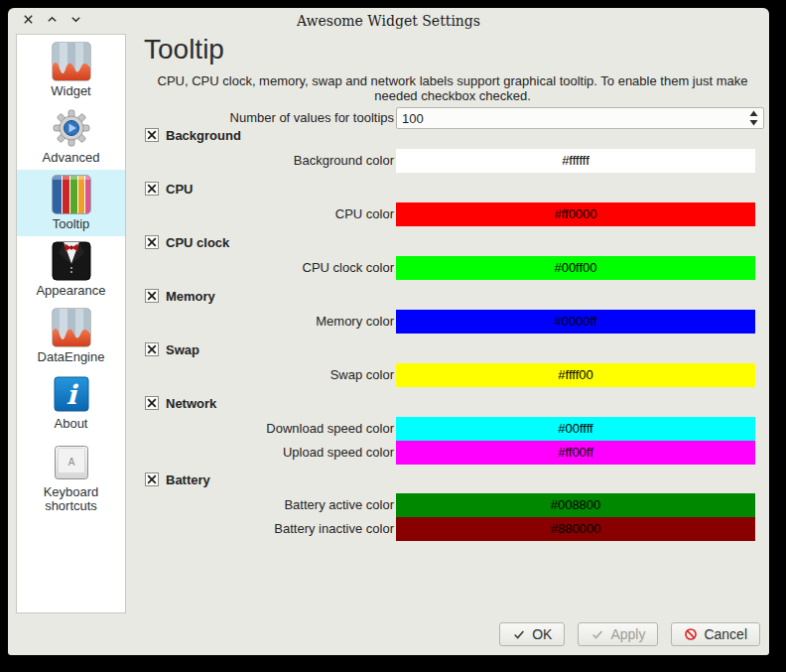 The height and width of the screenshot is (672, 786). Describe the element at coordinates (576, 505) in the screenshot. I see `color-swatch-button: #008800` at that location.